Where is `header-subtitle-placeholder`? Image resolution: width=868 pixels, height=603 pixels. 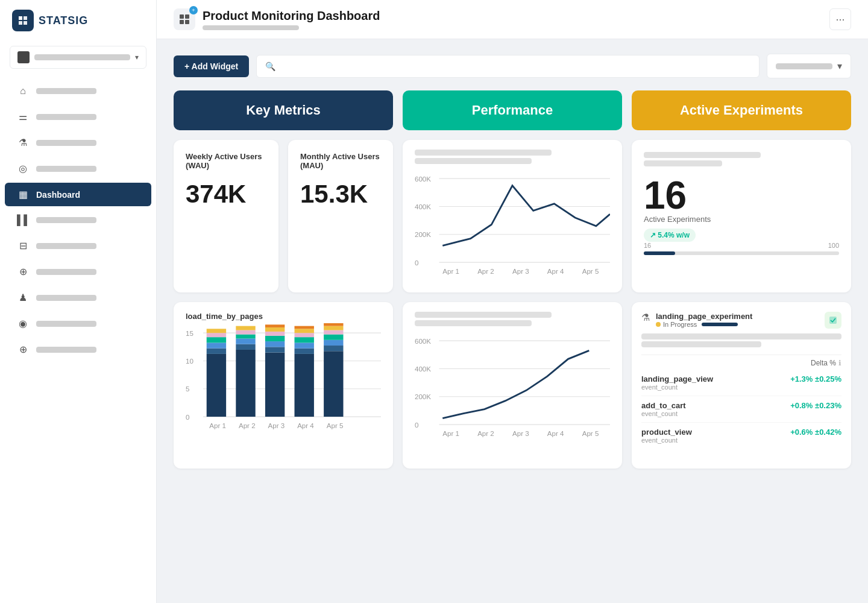 header-subtitle-placeholder is located at coordinates (251, 28).